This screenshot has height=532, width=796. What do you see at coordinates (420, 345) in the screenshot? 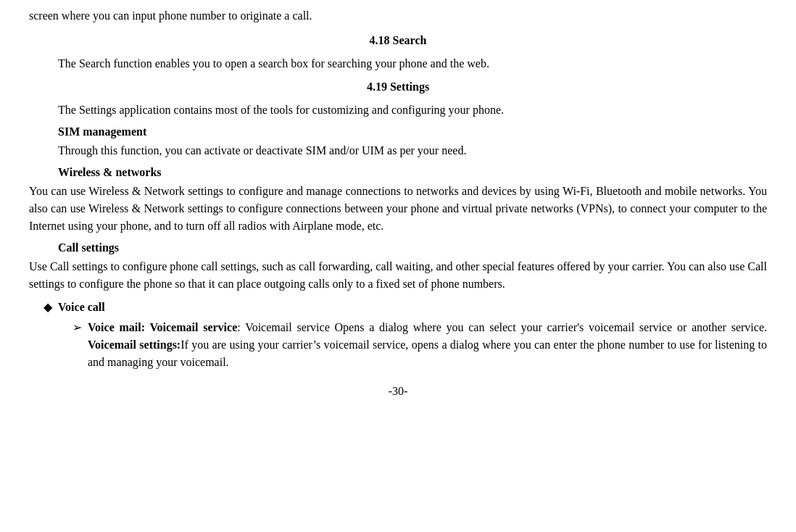
I see `voicemail-sub-bullet: ➢ Voice mail: Voicemail service: Voicema…` at bounding box center [420, 345].